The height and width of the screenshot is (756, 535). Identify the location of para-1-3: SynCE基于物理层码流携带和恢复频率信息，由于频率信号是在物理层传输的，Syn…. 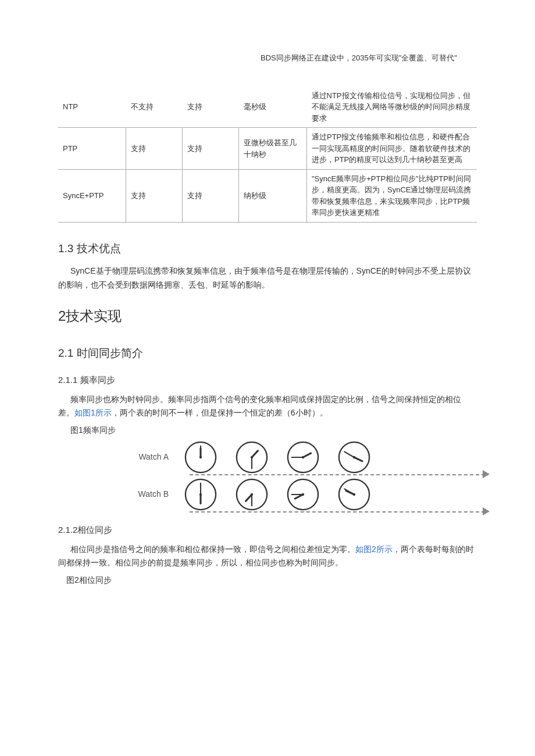
(268, 278).